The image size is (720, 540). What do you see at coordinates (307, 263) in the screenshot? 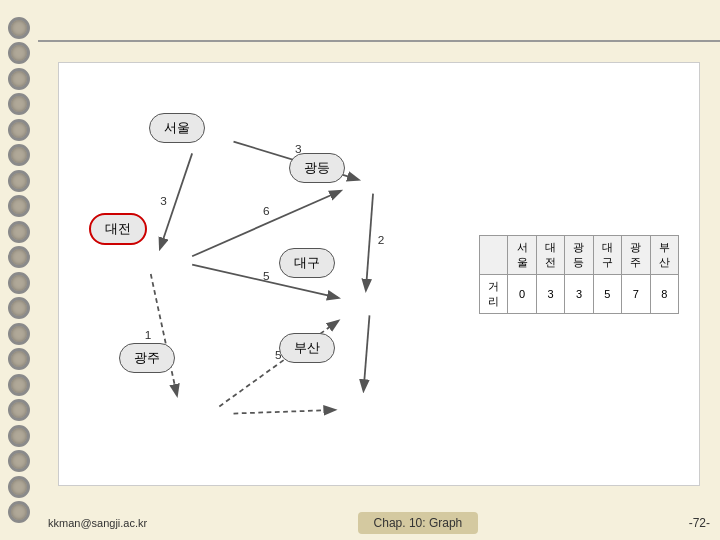
I see `node-daegu: 대구` at bounding box center [307, 263].